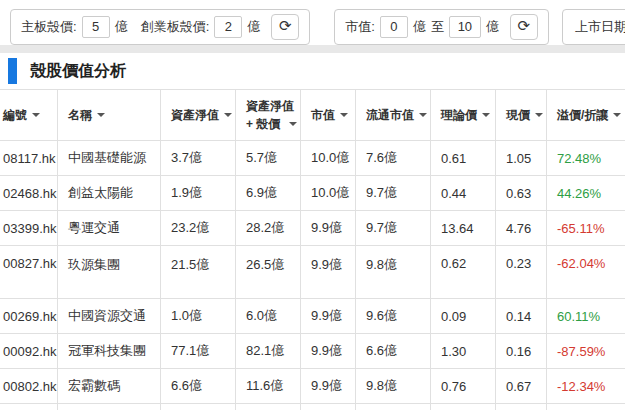 The height and width of the screenshot is (410, 625). What do you see at coordinates (15, 115) in the screenshot?
I see `column-header-label: 編號` at bounding box center [15, 115].